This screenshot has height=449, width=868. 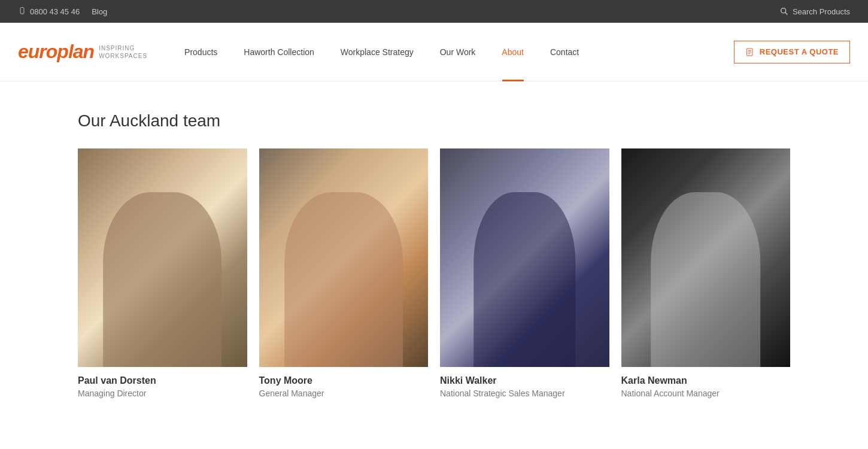 I want to click on main-nav: Products Haworth Collection Workplace St…, so click(x=511, y=52).